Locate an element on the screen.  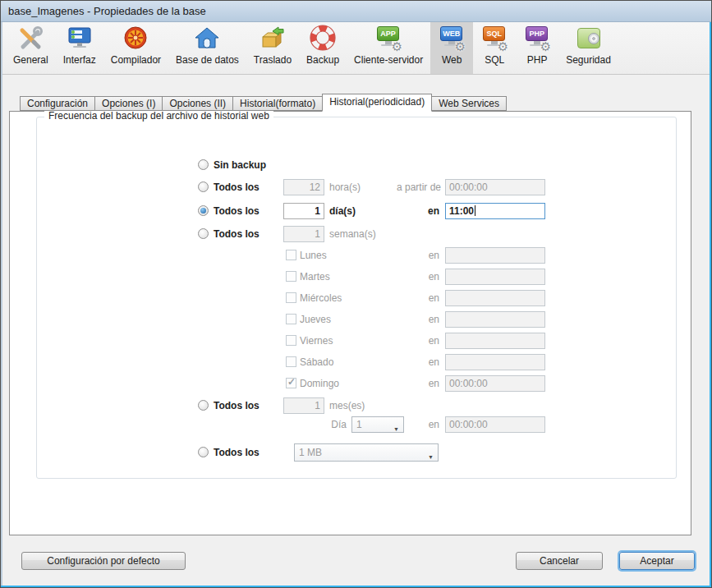
toolbar-label: PHP is located at coordinates (537, 60).